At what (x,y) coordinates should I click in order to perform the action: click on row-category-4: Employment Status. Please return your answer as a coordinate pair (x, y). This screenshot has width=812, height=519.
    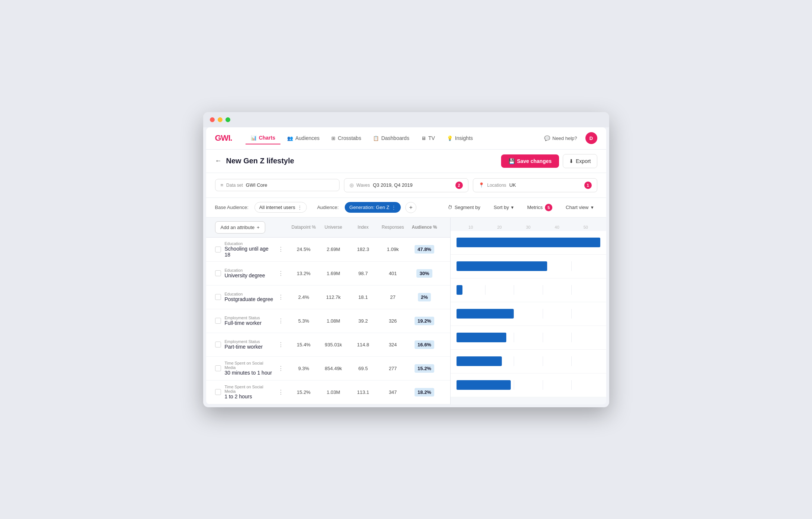
    Looking at the image, I should click on (250, 342).